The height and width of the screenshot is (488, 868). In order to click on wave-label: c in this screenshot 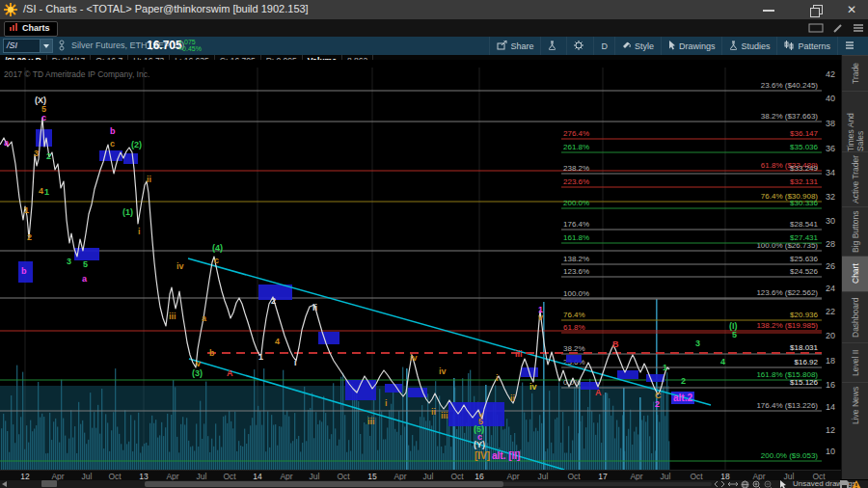, I will do `click(44, 118)`.